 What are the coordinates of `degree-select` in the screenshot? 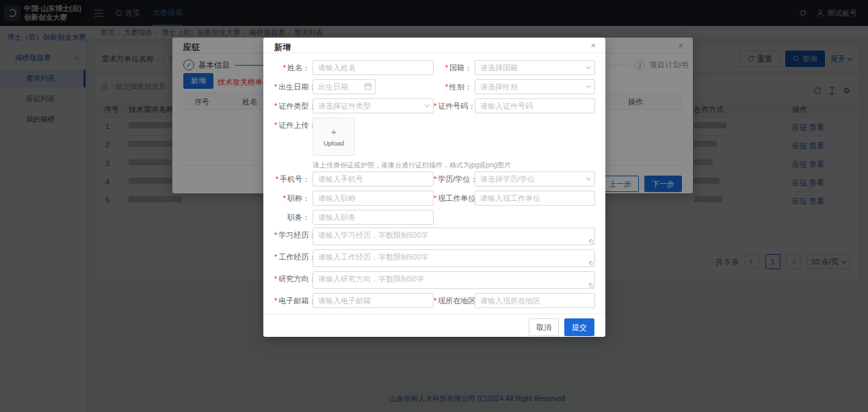 It's located at (535, 179).